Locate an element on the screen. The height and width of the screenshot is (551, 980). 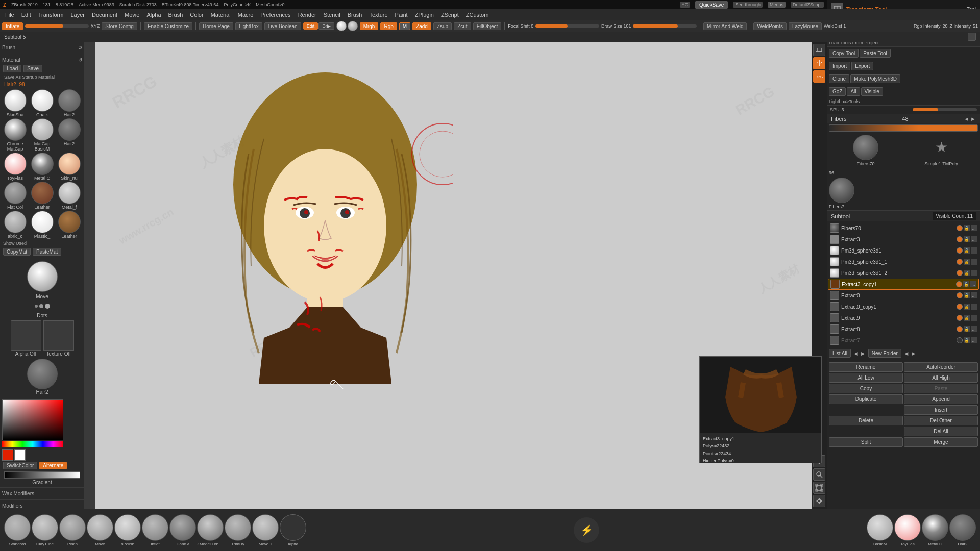
bottom-brush-movet-preview is located at coordinates (265, 528).